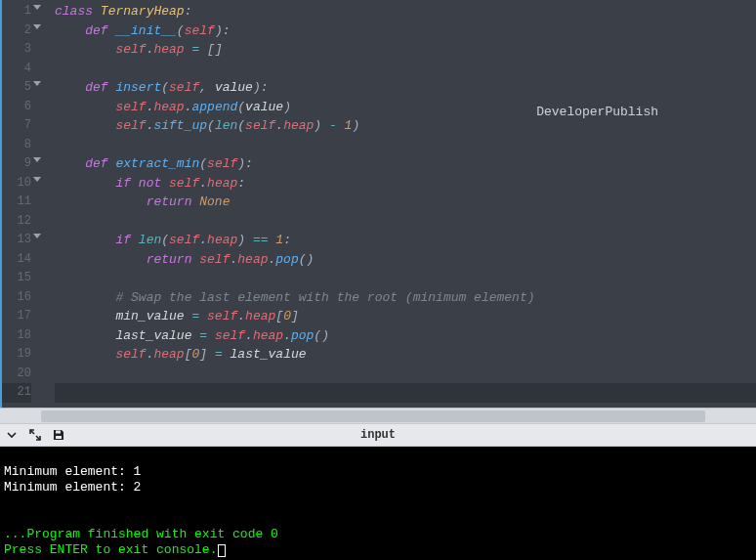 This screenshot has width=756, height=560. Describe the element at coordinates (17, 88) in the screenshot. I see `line-number: 5` at that location.